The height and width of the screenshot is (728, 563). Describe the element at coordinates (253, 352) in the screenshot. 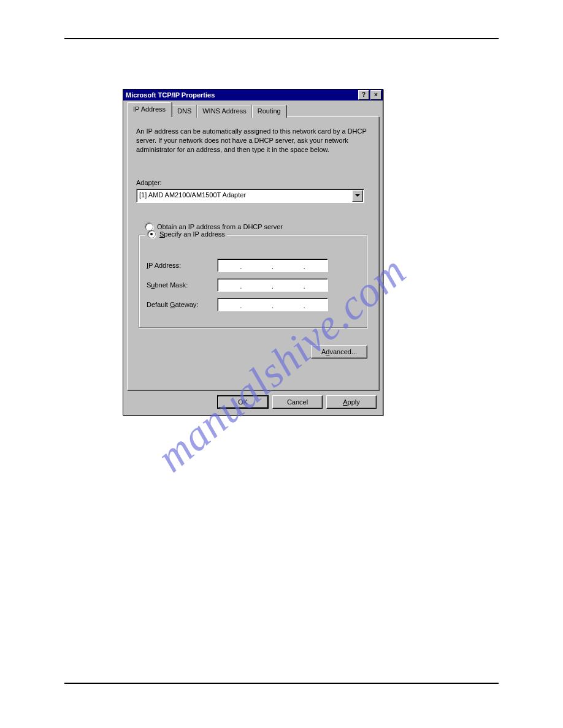

I see `advanced-row: Advanced...` at that location.